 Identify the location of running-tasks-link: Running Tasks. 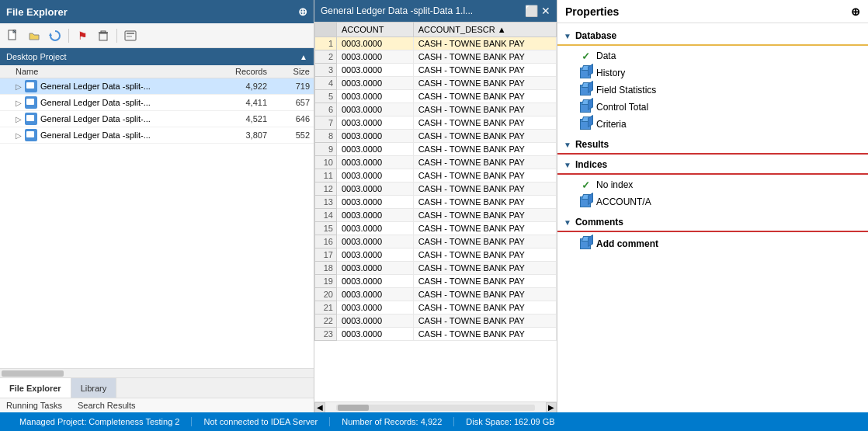
(34, 405).